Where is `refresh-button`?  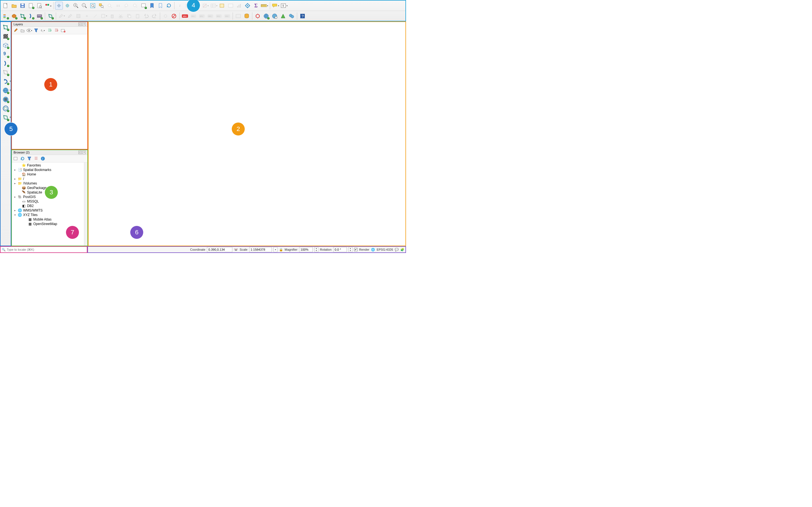
refresh-button is located at coordinates (169, 6).